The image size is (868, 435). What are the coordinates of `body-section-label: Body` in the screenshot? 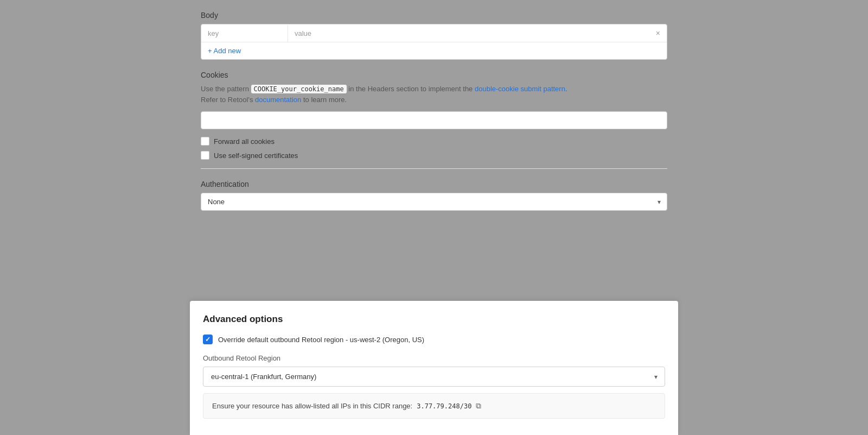 It's located at (434, 15).